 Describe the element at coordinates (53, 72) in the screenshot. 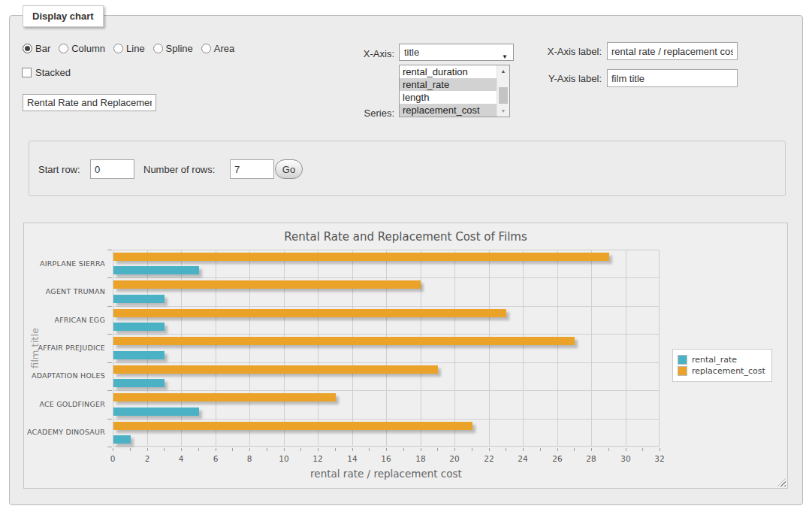

I see `stacked-label: Stacked` at that location.